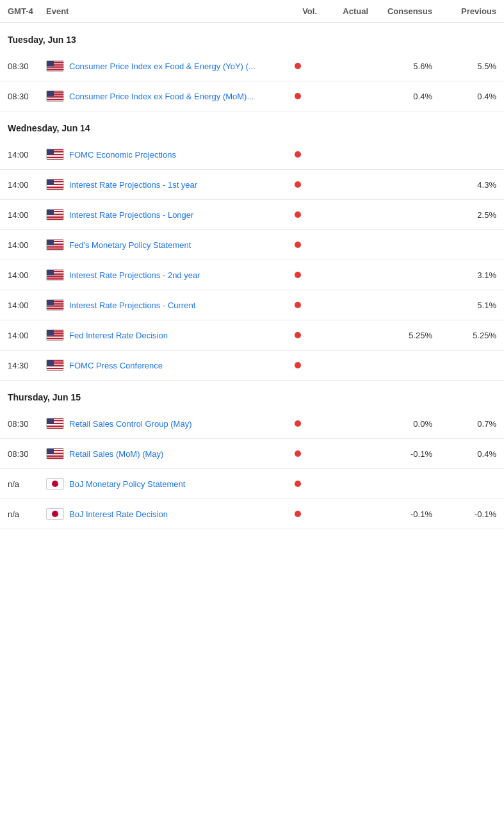 Image resolution: width=504 pixels, height=833 pixels. I want to click on event-name: Retail Sales Control Group (May), so click(128, 424).